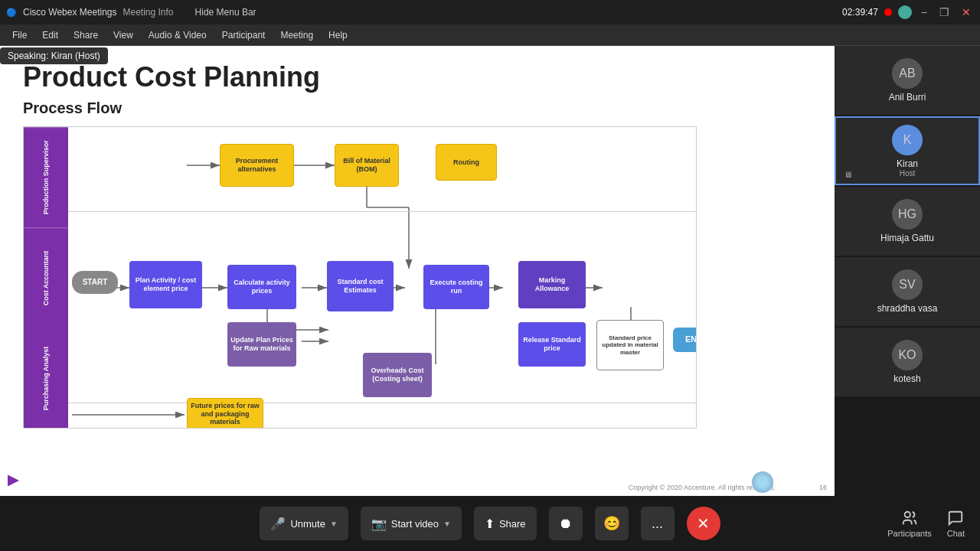  I want to click on chat-icon, so click(956, 518).